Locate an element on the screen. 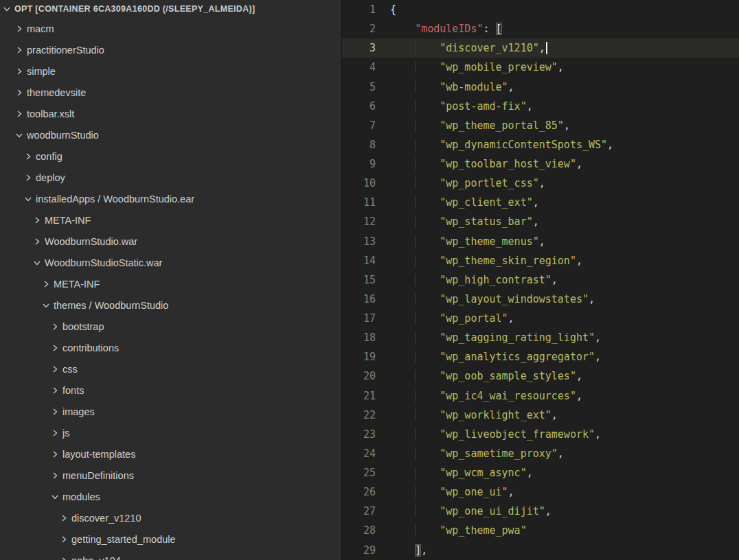 The image size is (739, 560). code-line: 6 "post-amd-fix", is located at coordinates (541, 106).